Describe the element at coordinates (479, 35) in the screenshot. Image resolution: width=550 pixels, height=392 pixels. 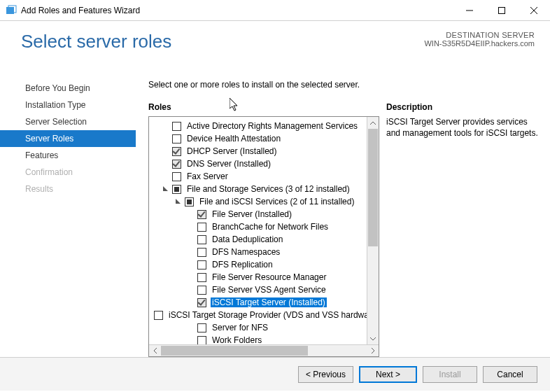
I see `destination-label: DESTINATION SERVER` at that location.